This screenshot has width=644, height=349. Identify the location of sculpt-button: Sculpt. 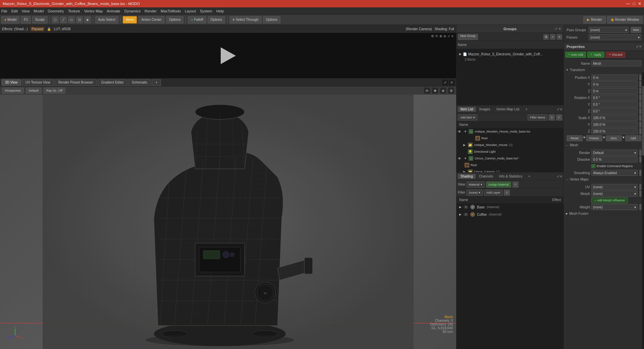
(40, 20).